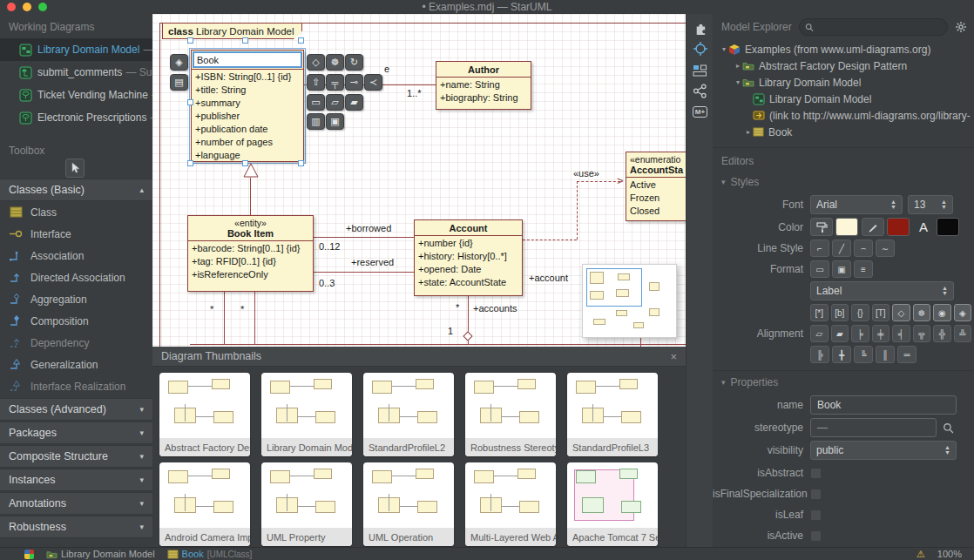 This screenshot has height=560, width=974. What do you see at coordinates (612, 504) in the screenshot?
I see `thumbnail-apache-tomcat: Apache Tomcat 7 Serve` at bounding box center [612, 504].